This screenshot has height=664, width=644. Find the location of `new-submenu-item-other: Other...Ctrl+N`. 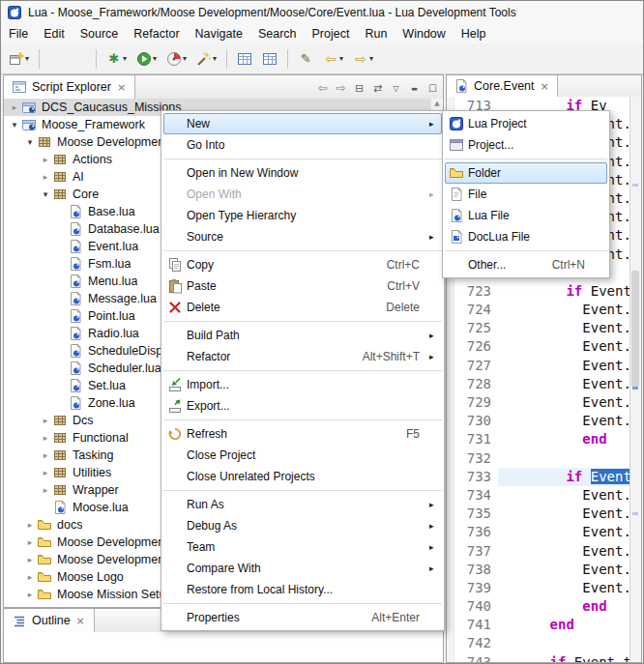

new-submenu-item-other: Other...Ctrl+N is located at coordinates (526, 265).